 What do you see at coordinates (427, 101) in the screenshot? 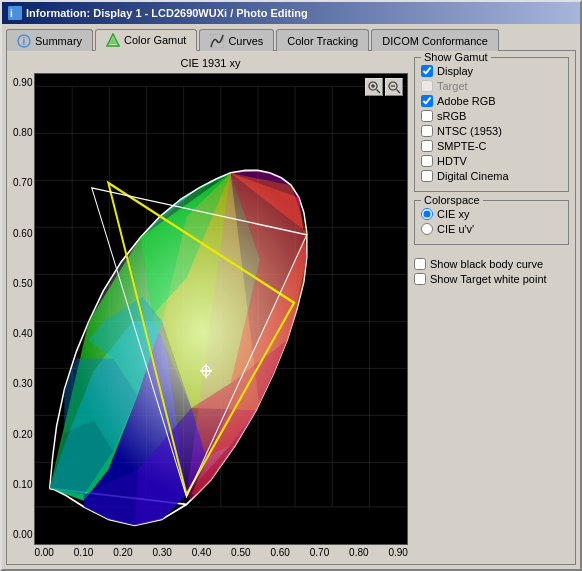
I see `adobe-rgb-checkbox` at bounding box center [427, 101].